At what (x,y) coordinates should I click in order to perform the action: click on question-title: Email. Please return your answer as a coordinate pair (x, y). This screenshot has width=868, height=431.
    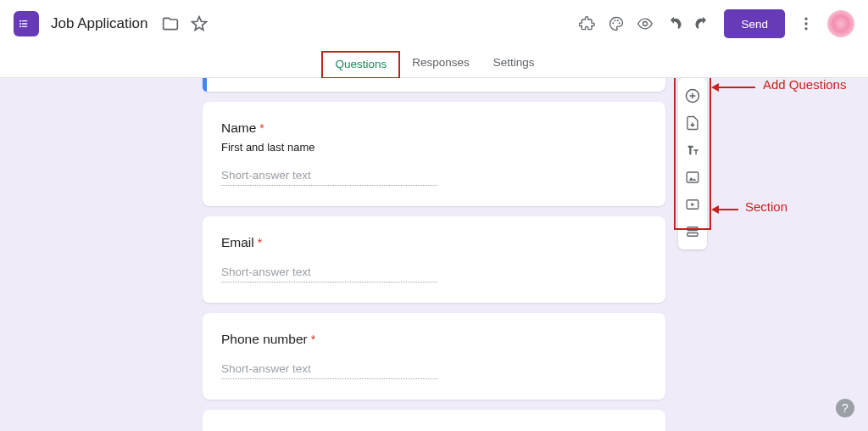
    Looking at the image, I should click on (237, 243).